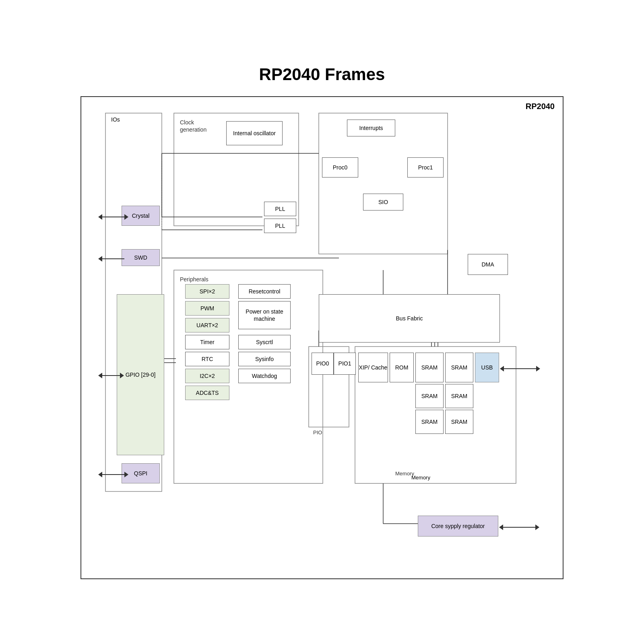  Describe the element at coordinates (280, 226) in the screenshot. I see `pll2-box: PLL` at that location.